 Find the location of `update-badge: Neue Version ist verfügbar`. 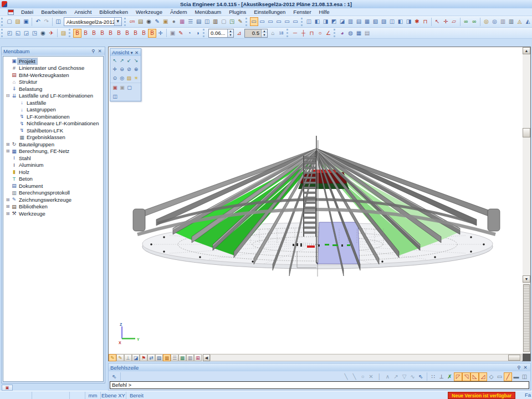

update-badge: Neue Version ist verfügbar is located at coordinates (482, 396).